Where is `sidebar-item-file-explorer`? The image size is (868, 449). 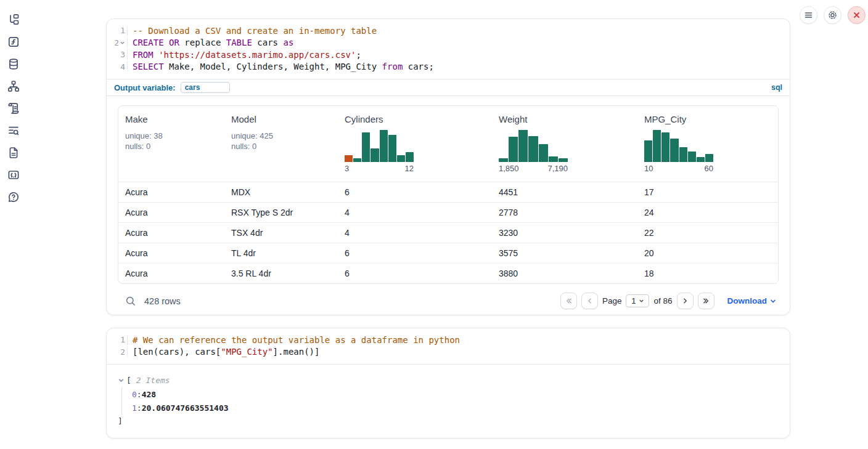 sidebar-item-file-explorer is located at coordinates (14, 20).